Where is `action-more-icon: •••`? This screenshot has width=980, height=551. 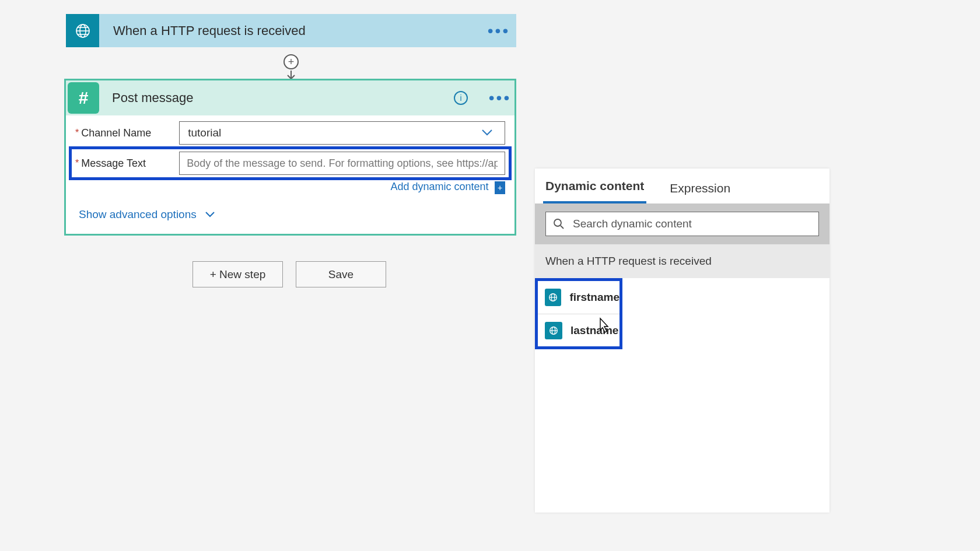
action-more-icon: ••• is located at coordinates (500, 98).